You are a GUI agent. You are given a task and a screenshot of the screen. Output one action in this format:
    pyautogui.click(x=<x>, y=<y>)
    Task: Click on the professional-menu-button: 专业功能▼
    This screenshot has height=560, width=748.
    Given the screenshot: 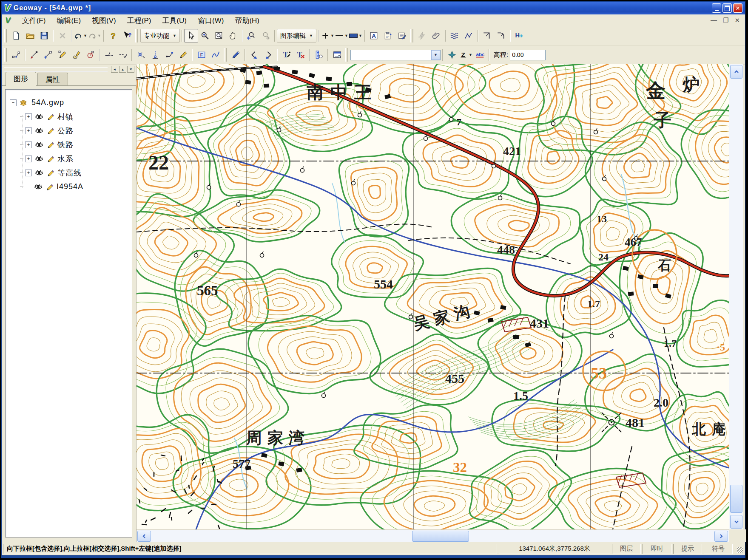 What is the action you would take?
    pyautogui.click(x=160, y=36)
    